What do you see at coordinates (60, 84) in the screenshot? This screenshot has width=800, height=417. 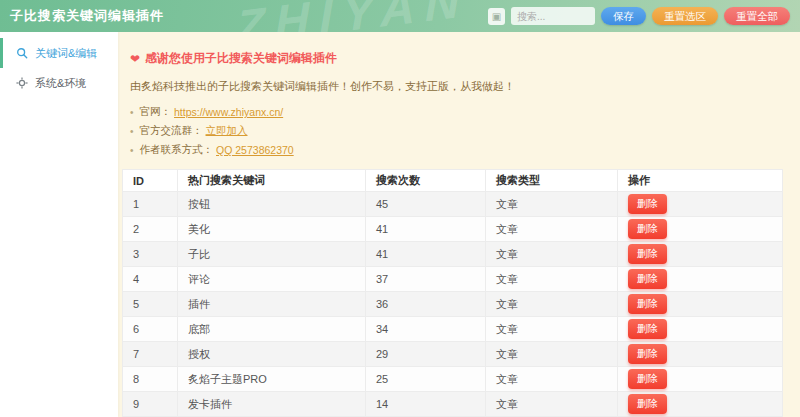 I see `sidebar-item-label: 系统&环境` at bounding box center [60, 84].